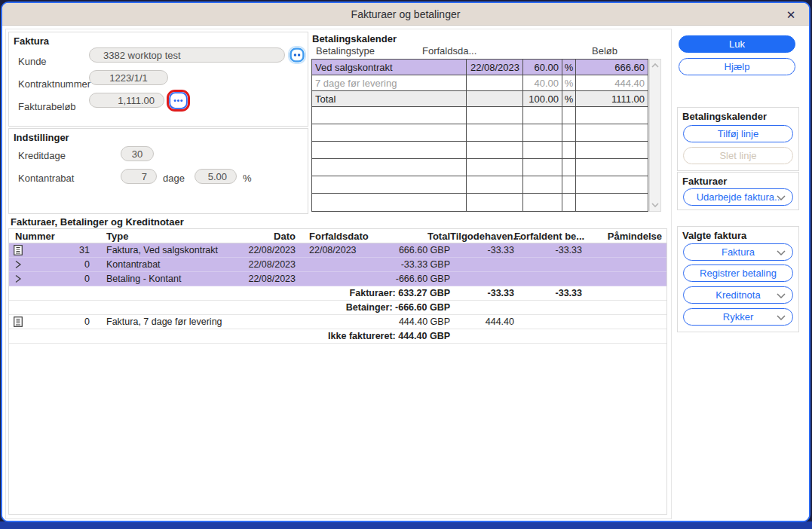 The image size is (812, 529). Describe the element at coordinates (738, 134) in the screenshot. I see `tilfoj-linje-button: Tilføj linje` at that location.